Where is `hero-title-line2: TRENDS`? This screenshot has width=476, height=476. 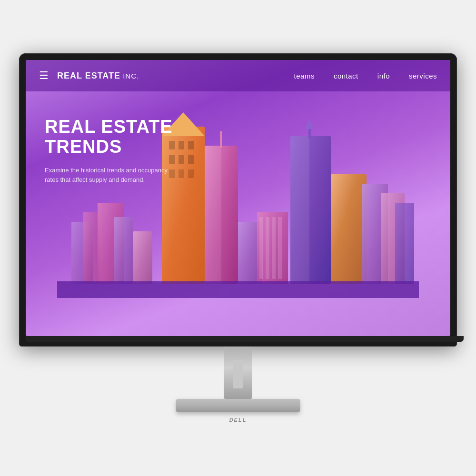
hero-title-line2: TRENDS is located at coordinates (83, 147).